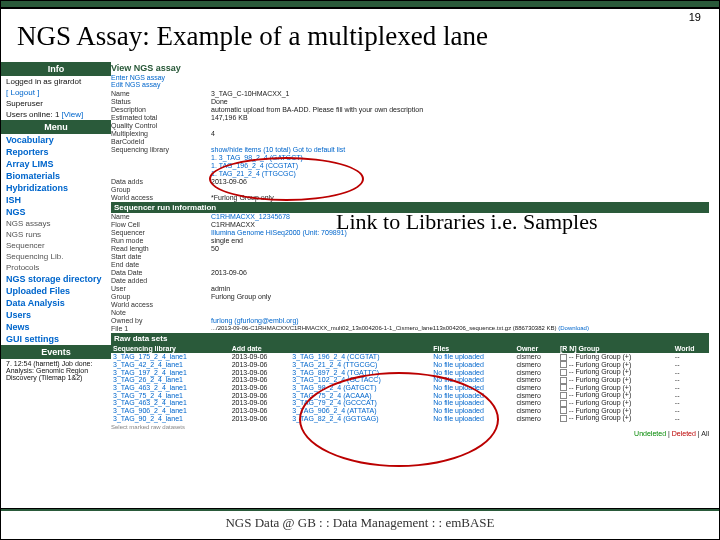  What do you see at coordinates (56, 279) in the screenshot?
I see `sidebar-item-ngs-storage: NGS storage directory` at bounding box center [56, 279].